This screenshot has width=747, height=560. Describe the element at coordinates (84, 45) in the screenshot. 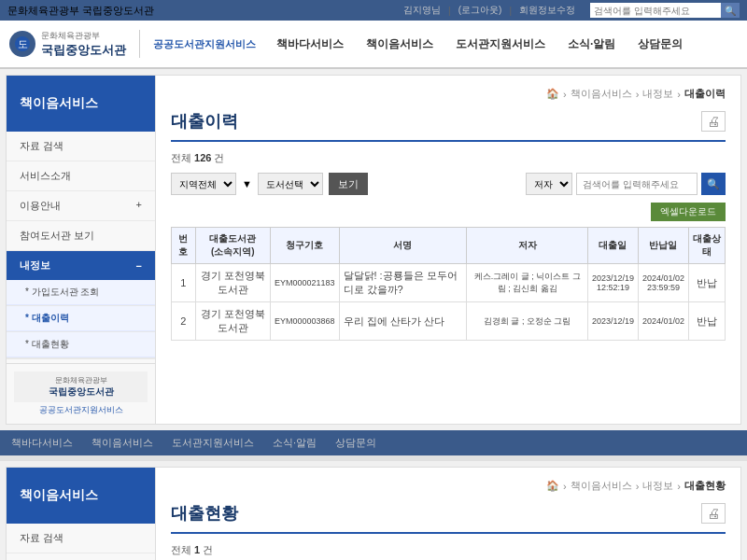

I see `logo-text-area: 문화체육관광부 국립중앙도서관` at that location.